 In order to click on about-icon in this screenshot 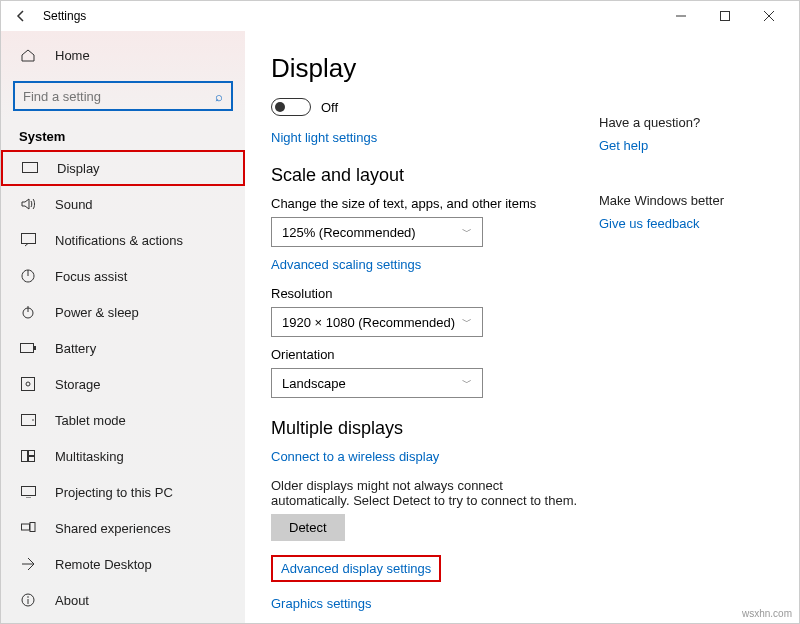, I will do `click(28, 600)`.